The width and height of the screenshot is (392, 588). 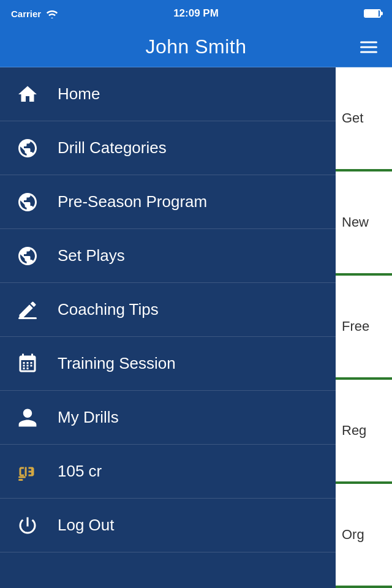 I want to click on sidebar-item-label: My Drills, so click(x=88, y=418).